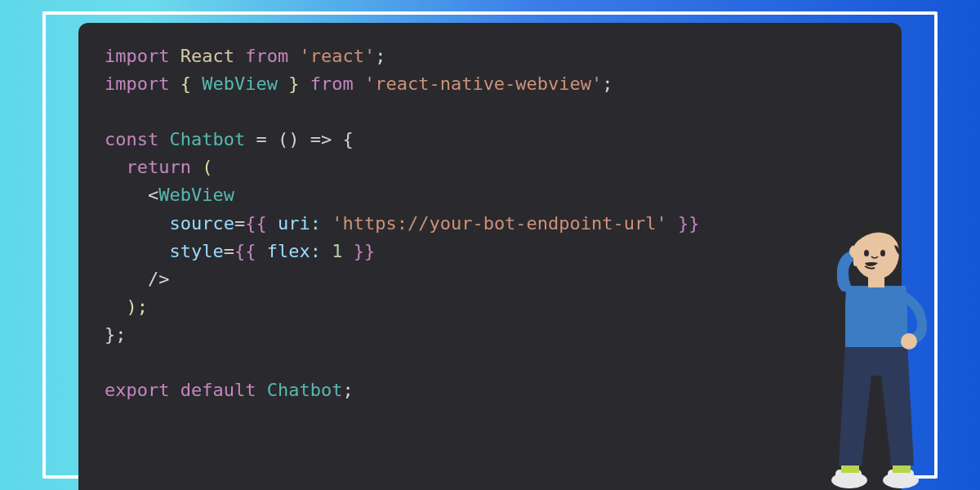 The width and height of the screenshot is (980, 490). Describe the element at coordinates (490, 224) in the screenshot. I see `code-line-7: source={{ uri: 'https://your-bot-endpoin…` at that location.